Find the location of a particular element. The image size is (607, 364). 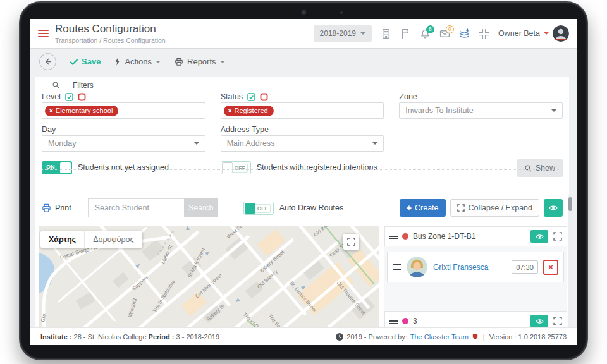

zone-label-row: Zone is located at coordinates (481, 97).